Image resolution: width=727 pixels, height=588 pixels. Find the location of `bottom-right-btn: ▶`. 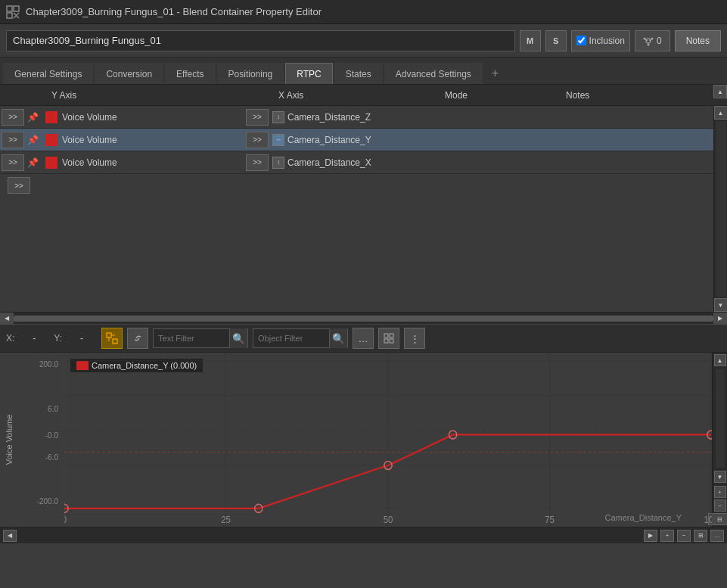

bottom-right-btn: ▶ is located at coordinates (651, 536).